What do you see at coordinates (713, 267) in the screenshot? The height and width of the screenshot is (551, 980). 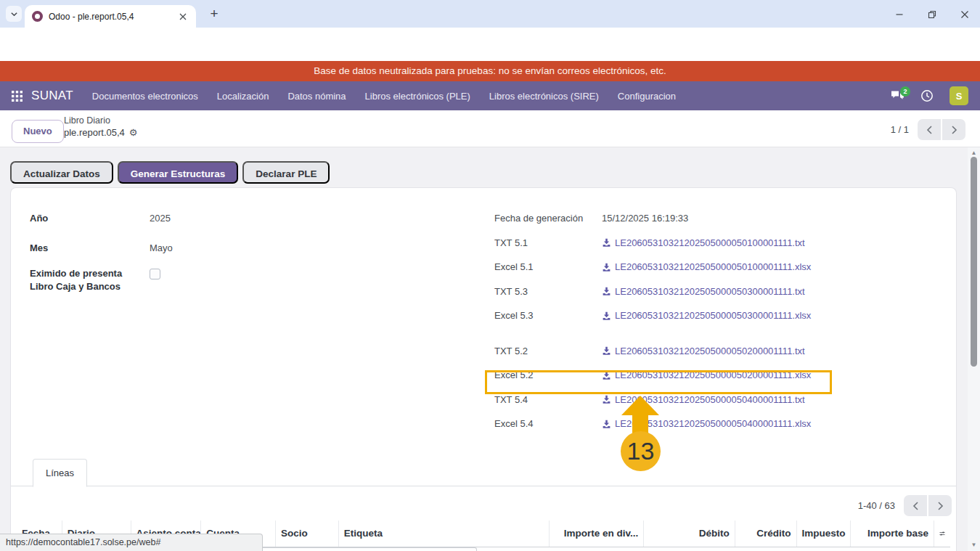 I see `file-link: LE20605310321202505000050100001111.xlsx` at bounding box center [713, 267].